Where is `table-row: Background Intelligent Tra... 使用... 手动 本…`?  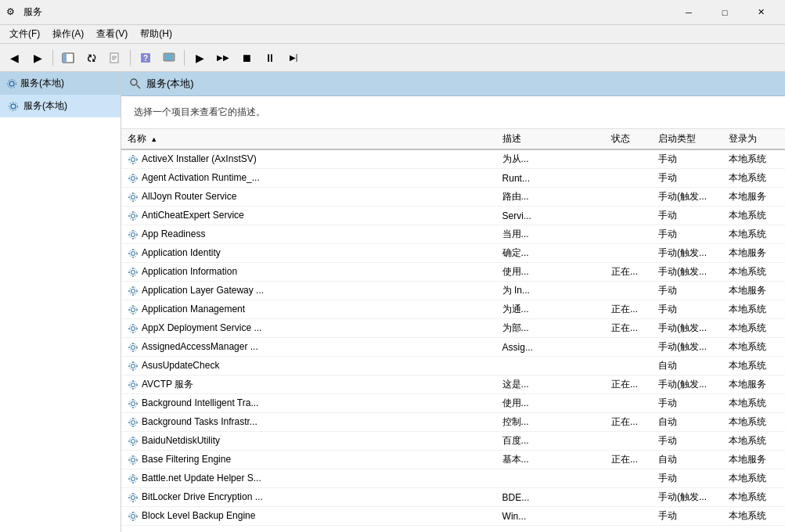 table-row: Background Intelligent Tra... 使用... 手动 本… is located at coordinates (453, 404).